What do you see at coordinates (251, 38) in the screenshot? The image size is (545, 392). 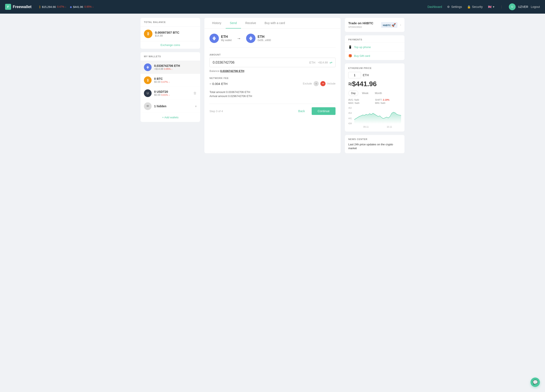 I see `to-wallet-icon` at bounding box center [251, 38].